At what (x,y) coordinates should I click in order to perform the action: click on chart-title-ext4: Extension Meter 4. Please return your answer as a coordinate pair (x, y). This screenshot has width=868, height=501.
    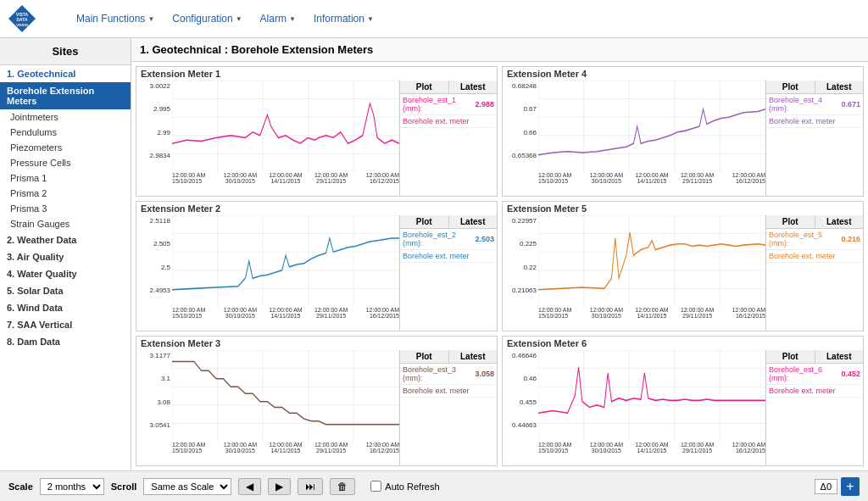
    Looking at the image, I should click on (683, 74).